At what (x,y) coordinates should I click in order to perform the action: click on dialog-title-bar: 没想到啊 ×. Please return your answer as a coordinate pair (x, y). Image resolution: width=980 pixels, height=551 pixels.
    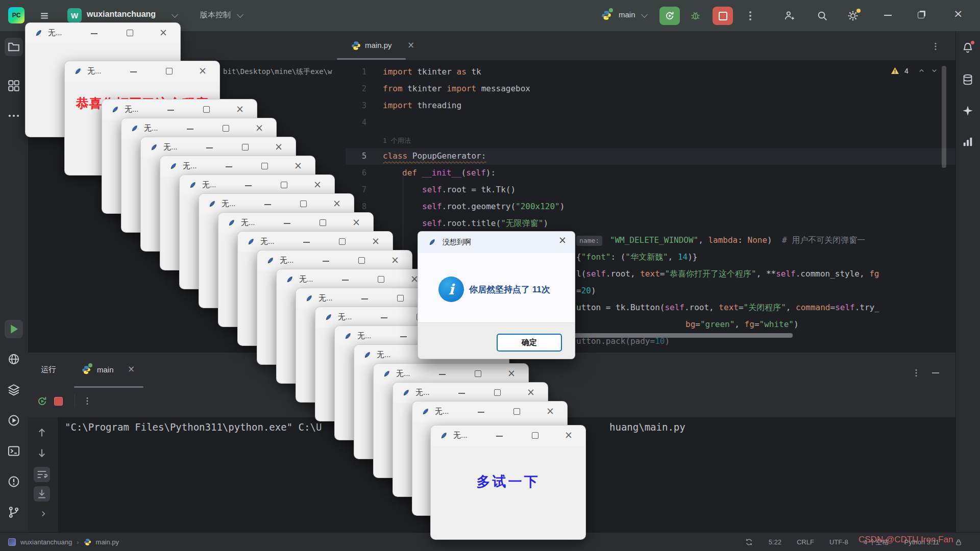
    Looking at the image, I should click on (496, 242).